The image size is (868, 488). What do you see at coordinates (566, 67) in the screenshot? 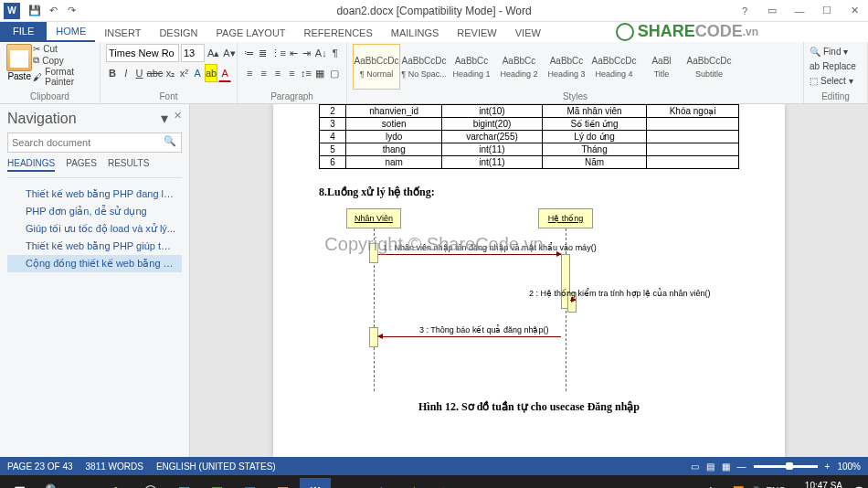
I see `style-heading-3: AaBbCcHeading 3` at bounding box center [566, 67].